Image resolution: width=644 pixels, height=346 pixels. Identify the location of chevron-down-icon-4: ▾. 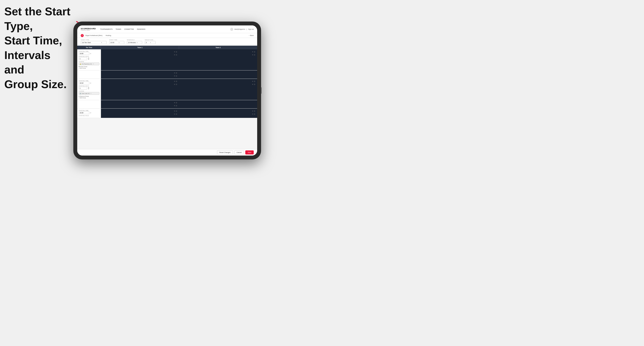
(150, 42).